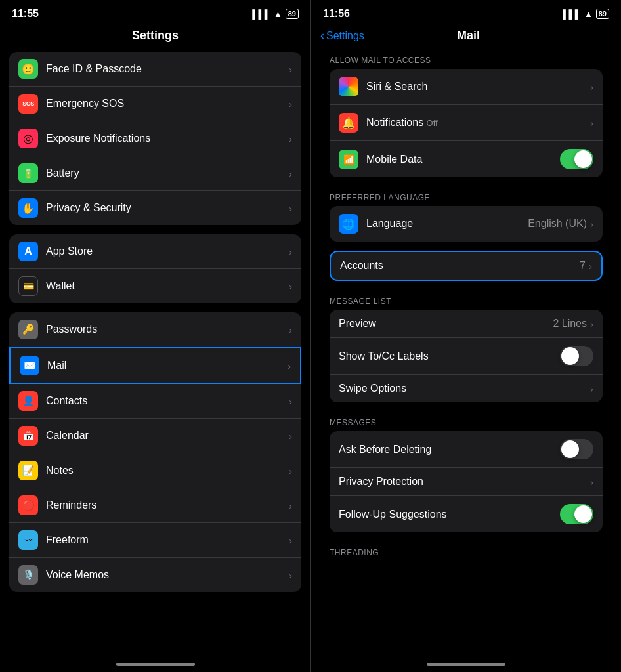 The width and height of the screenshot is (621, 672). What do you see at coordinates (28, 436) in the screenshot?
I see `calendar-icon: 📅` at bounding box center [28, 436].